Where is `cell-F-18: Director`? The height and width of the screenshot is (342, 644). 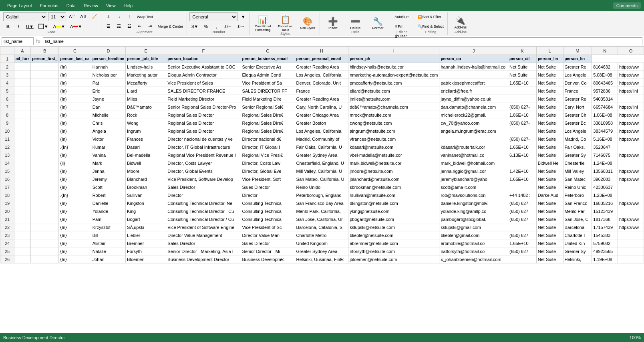 cell-F-18: Director is located at coordinates (203, 195).